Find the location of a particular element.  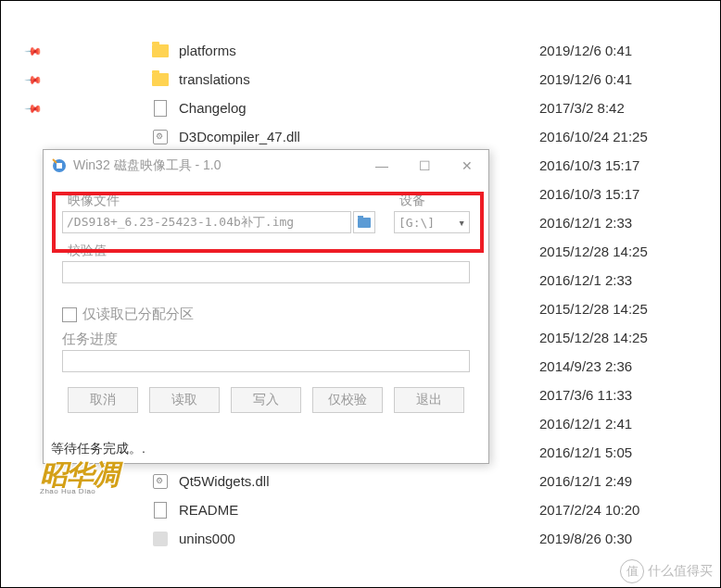

file-name: Qt5Widgets.dll is located at coordinates (360, 482).